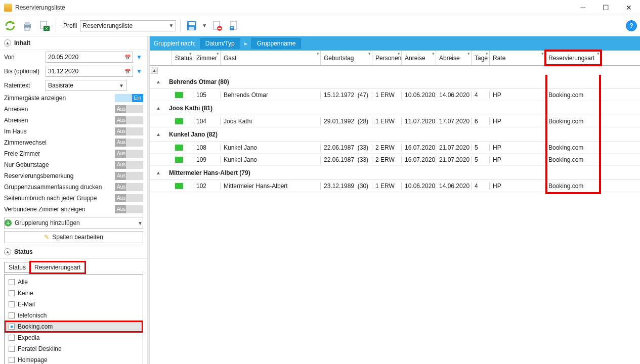  Describe the element at coordinates (183, 58) in the screenshot. I see `column-status: Status▾` at that location.